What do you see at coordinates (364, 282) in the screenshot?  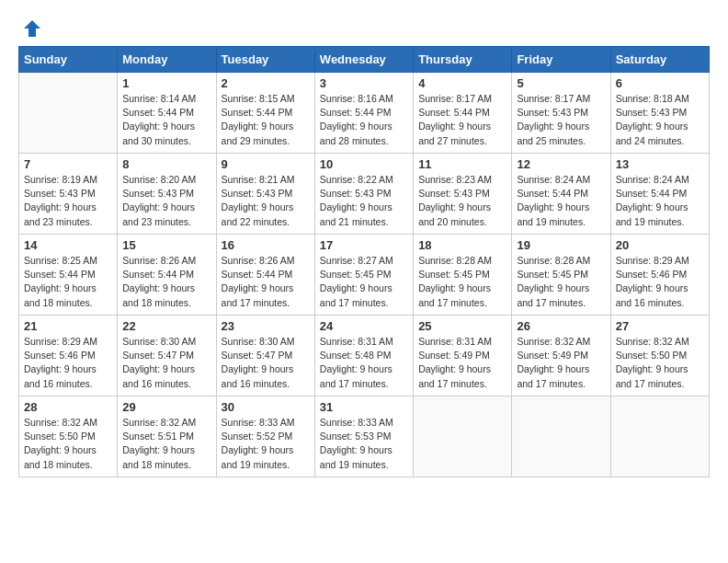 I see `day-info: Sunrise: 8:27 AMSunset: 5:45 PMDaylight:…` at bounding box center [364, 282].